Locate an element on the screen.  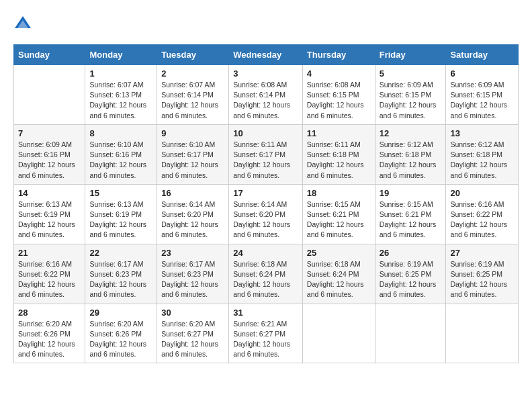
weekday-header-friday: Friday is located at coordinates (410, 55).